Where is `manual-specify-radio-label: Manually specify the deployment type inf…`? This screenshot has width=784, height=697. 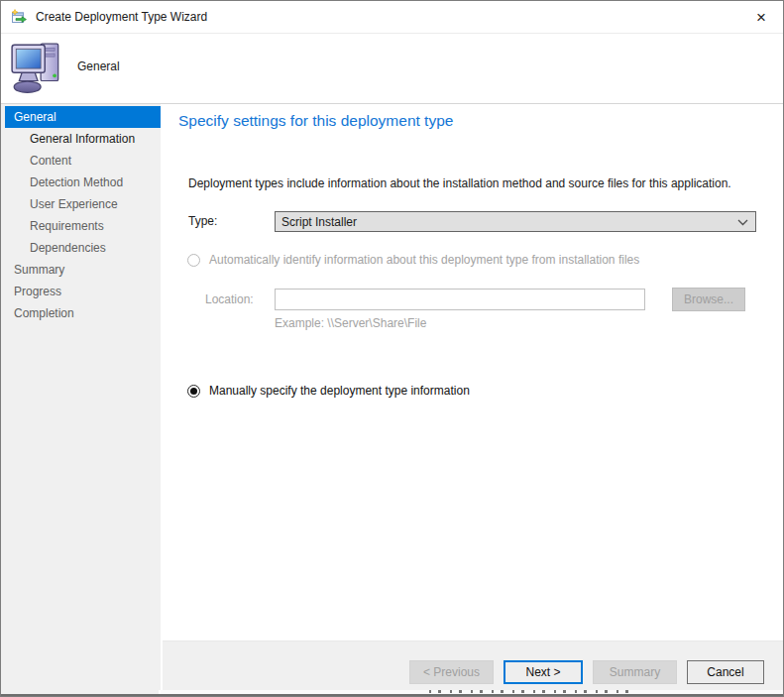
manual-specify-radio-label: Manually specify the deployment type inf… is located at coordinates (339, 391).